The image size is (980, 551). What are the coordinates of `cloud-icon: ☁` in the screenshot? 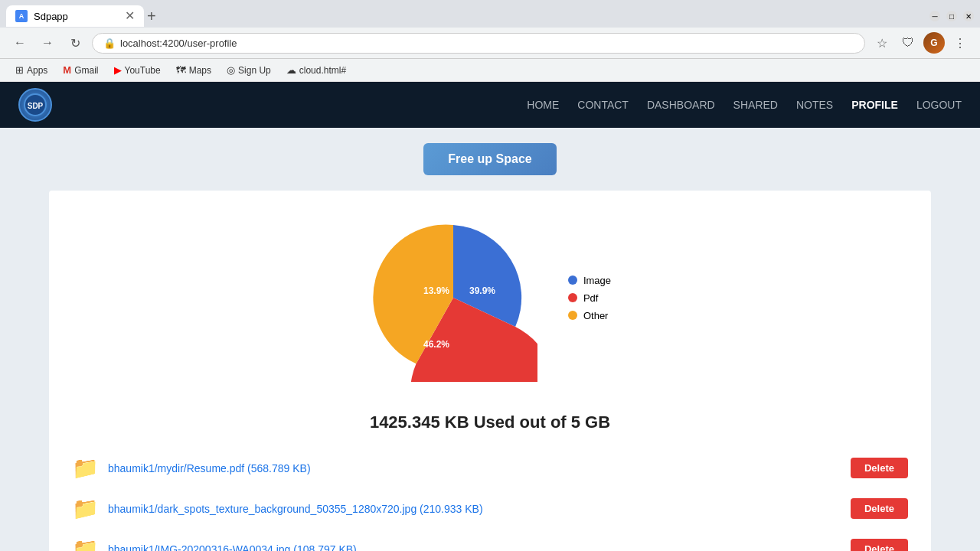 It's located at (291, 70).